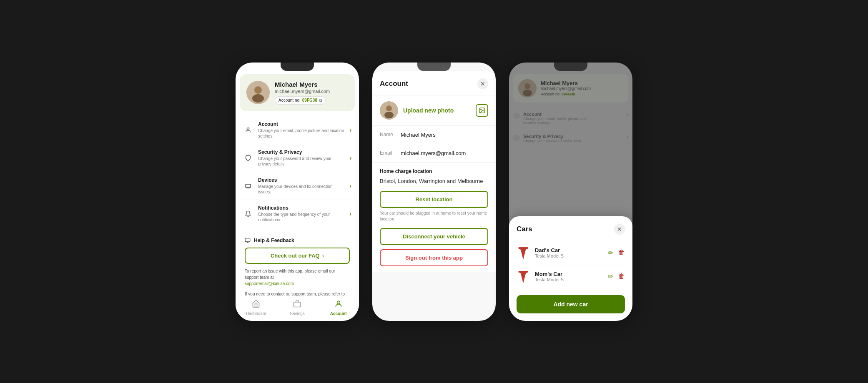 Image resolution: width=868 pixels, height=383 pixels. I want to click on person-icon, so click(248, 130).